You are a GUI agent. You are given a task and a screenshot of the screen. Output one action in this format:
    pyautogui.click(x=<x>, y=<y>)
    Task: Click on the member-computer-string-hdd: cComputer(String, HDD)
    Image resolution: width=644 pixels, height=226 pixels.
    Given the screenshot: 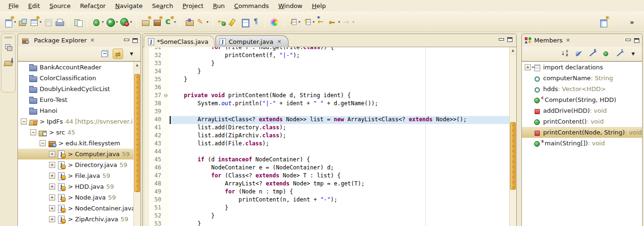 What is the action you would take?
    pyautogui.click(x=582, y=100)
    